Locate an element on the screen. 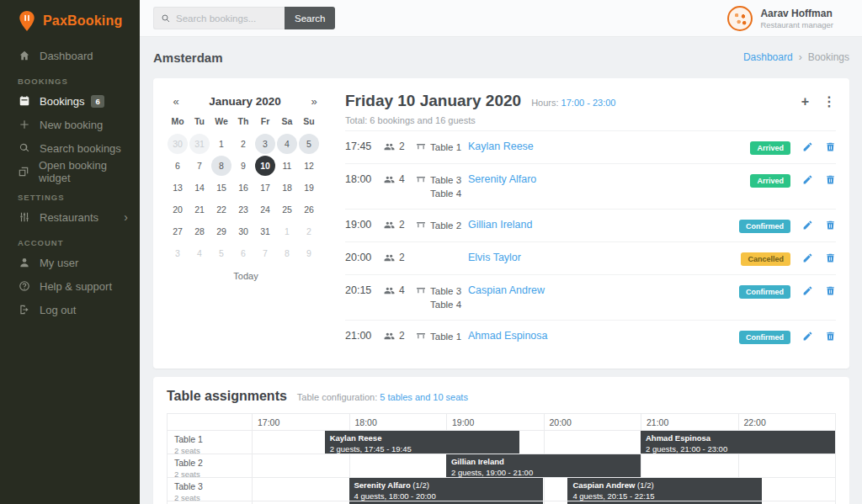 This screenshot has width=862, height=504. add-booking-button: + is located at coordinates (805, 102).